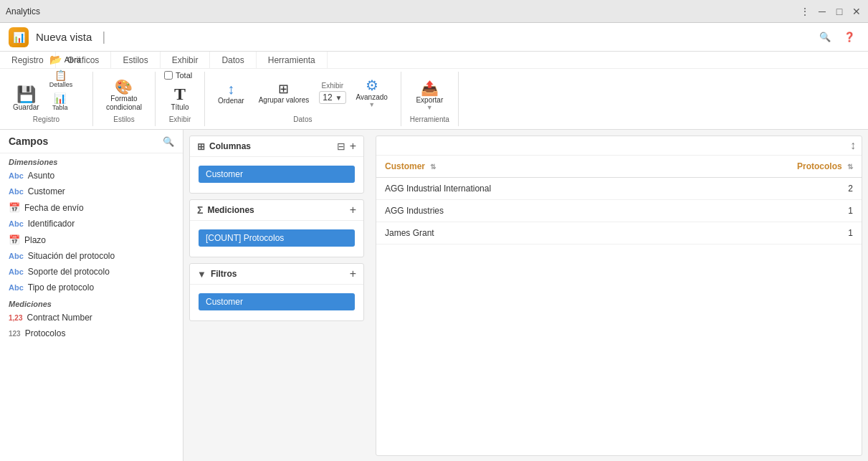 The height and width of the screenshot is (461, 868). What do you see at coordinates (233, 60) in the screenshot?
I see `tab-datos: Datos` at bounding box center [233, 60].